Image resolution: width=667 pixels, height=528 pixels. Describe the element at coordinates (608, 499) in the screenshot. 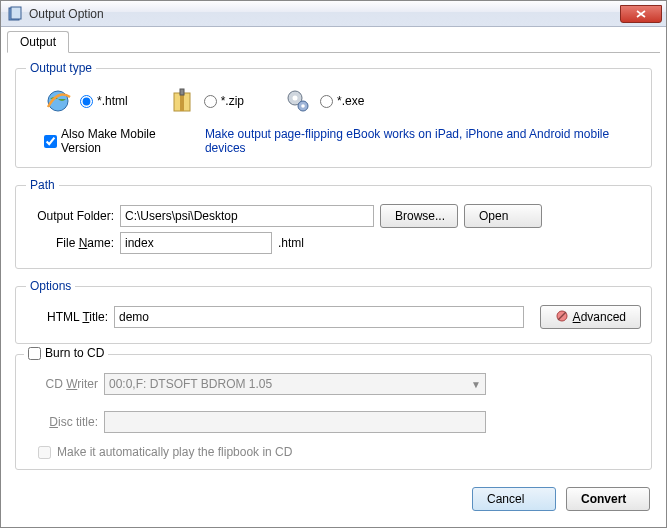

I see `convert-button: Convert` at that location.